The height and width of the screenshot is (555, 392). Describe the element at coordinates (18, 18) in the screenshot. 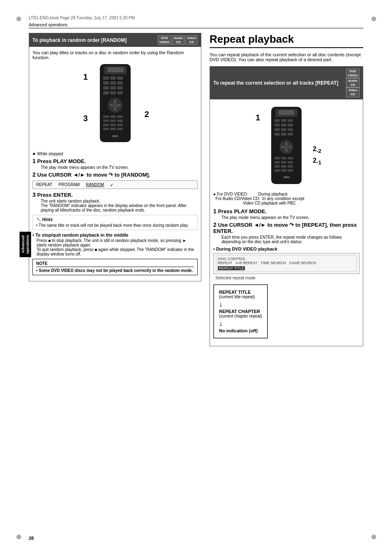

I see `reg-mark-tl: ⊕` at that location.